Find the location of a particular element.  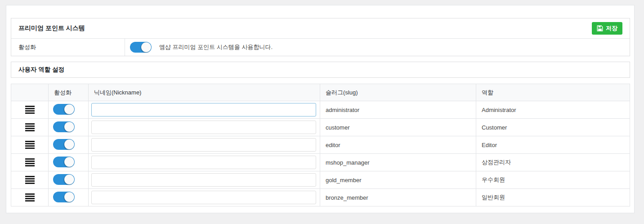

slug-cell: customer is located at coordinates (398, 128).